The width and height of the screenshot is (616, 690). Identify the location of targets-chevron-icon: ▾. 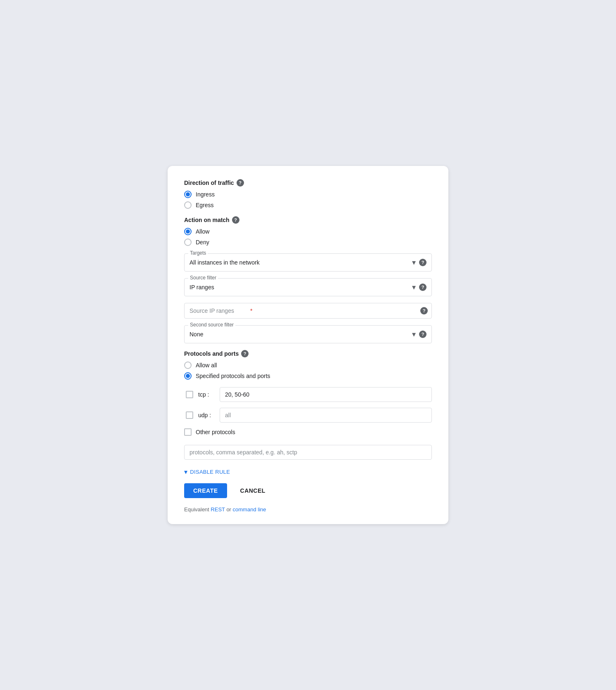
(414, 262).